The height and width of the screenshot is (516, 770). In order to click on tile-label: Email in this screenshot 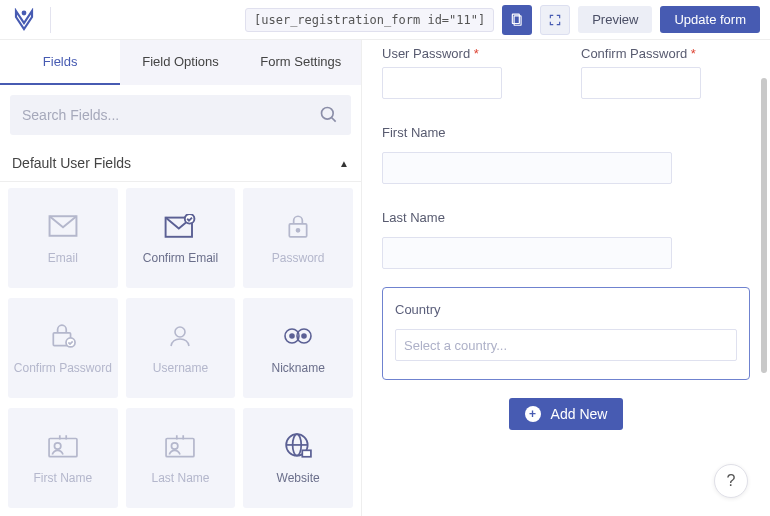, I will do `click(63, 258)`.